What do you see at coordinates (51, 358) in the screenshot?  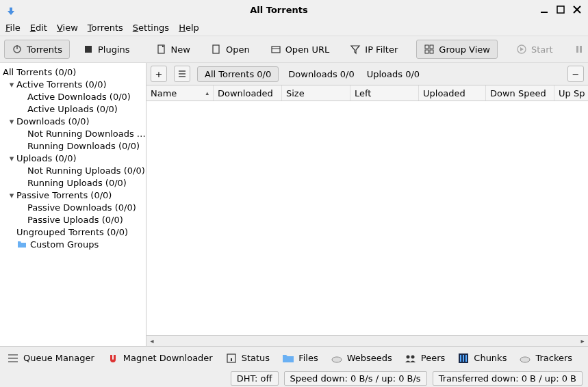 I see `queue-manager-tab: Queue Manager` at bounding box center [51, 358].